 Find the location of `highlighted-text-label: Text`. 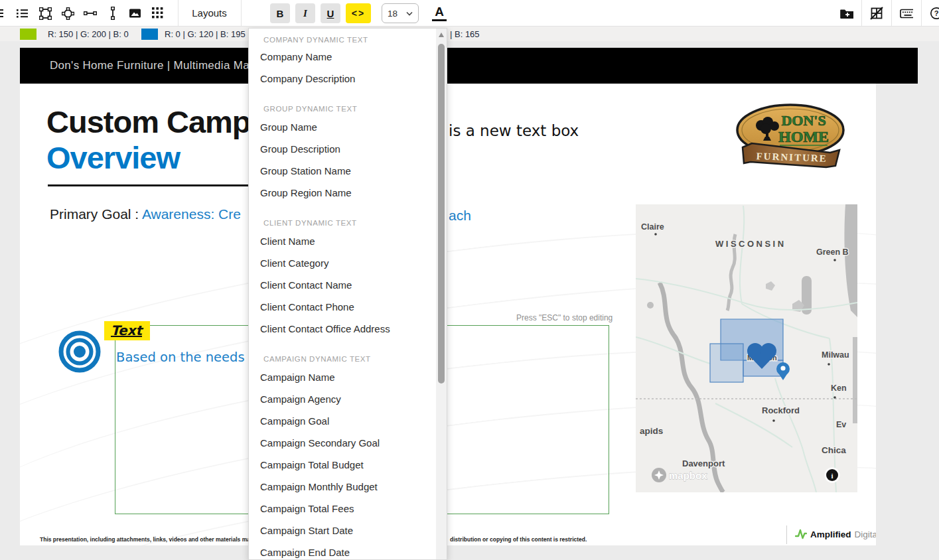

highlighted-text-label: Text is located at coordinates (127, 330).